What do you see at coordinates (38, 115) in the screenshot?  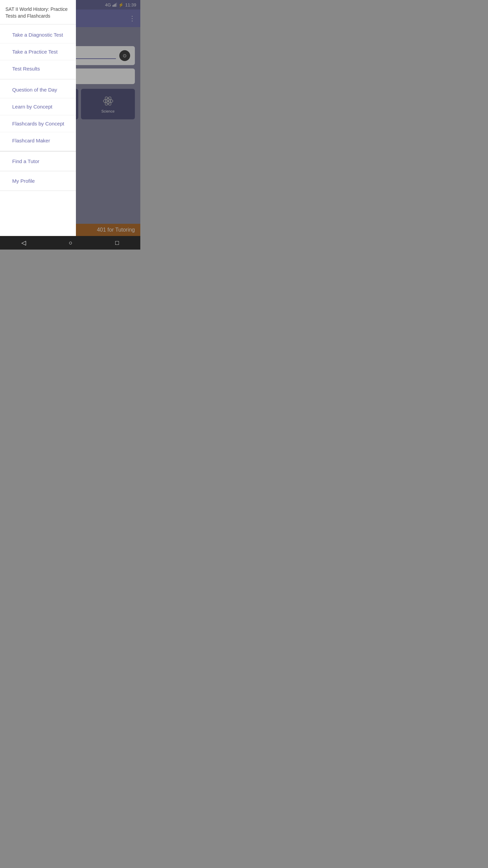 I see `drawer-section-2: Question of the Day Learn by Concept Fla…` at bounding box center [38, 115].